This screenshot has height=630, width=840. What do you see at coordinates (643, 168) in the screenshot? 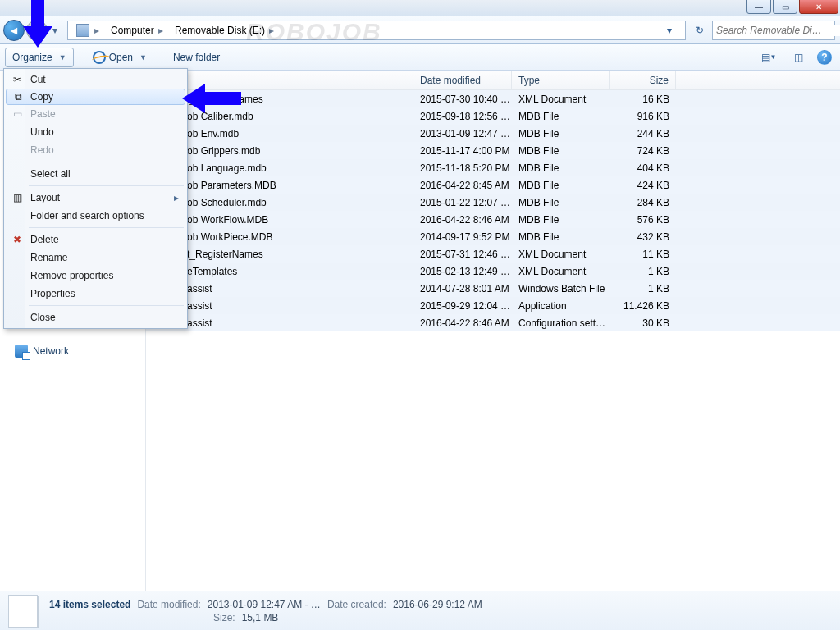
I see `cell-size: 404 KB` at bounding box center [643, 168].